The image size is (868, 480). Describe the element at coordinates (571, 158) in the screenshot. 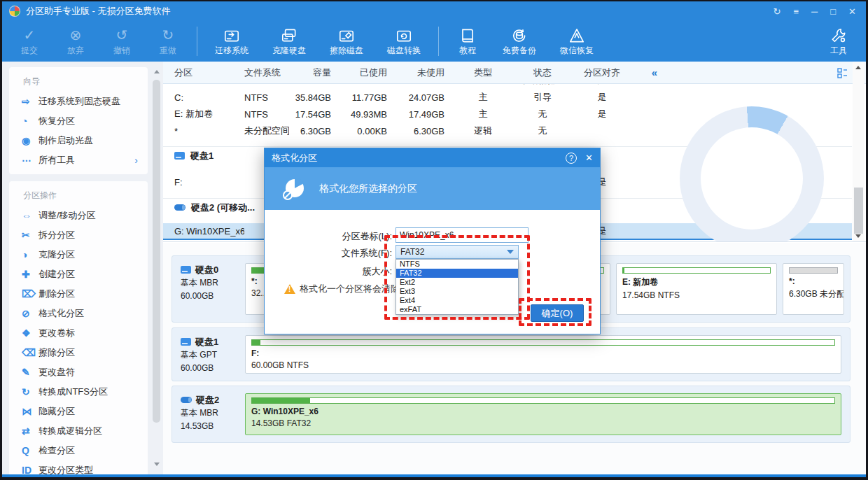

I see `help-icon: ?` at that location.